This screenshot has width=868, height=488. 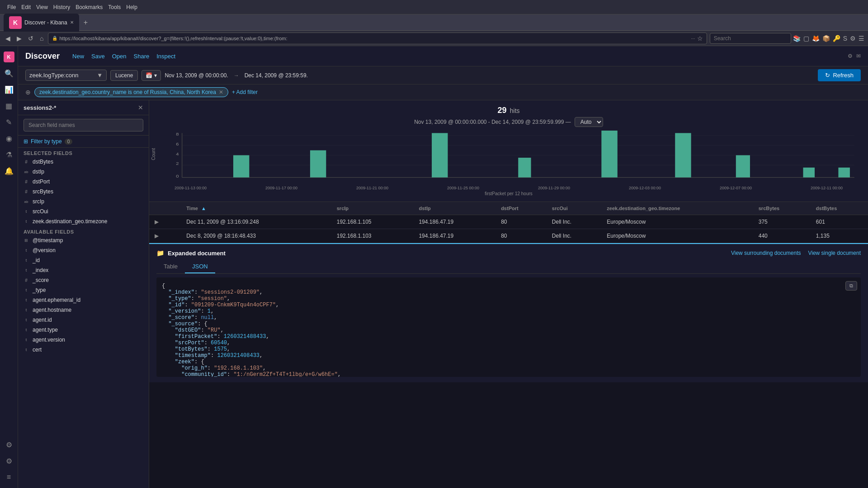 I want to click on menu-view: View, so click(x=42, y=7).